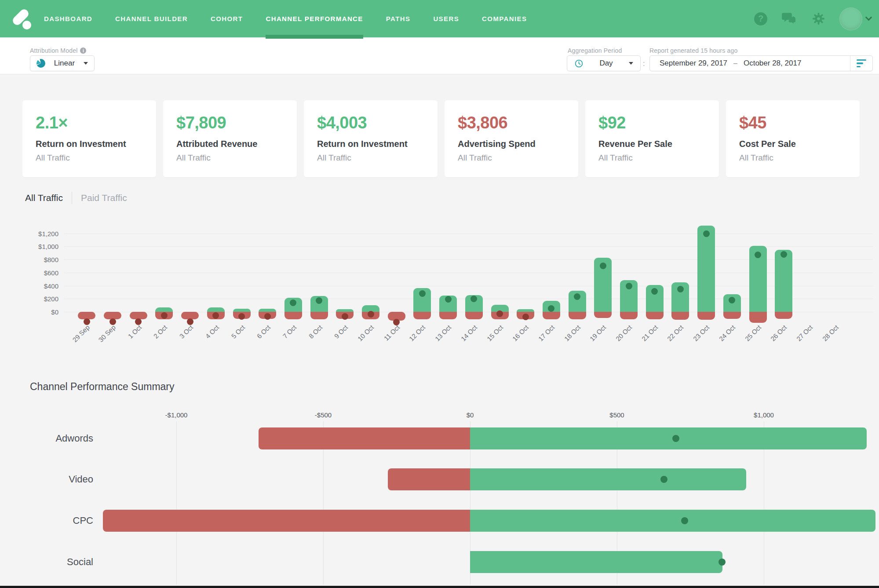 Image resolution: width=879 pixels, height=588 pixels. What do you see at coordinates (104, 337) in the screenshot?
I see `x-axis-label: 30 Sep` at bounding box center [104, 337].